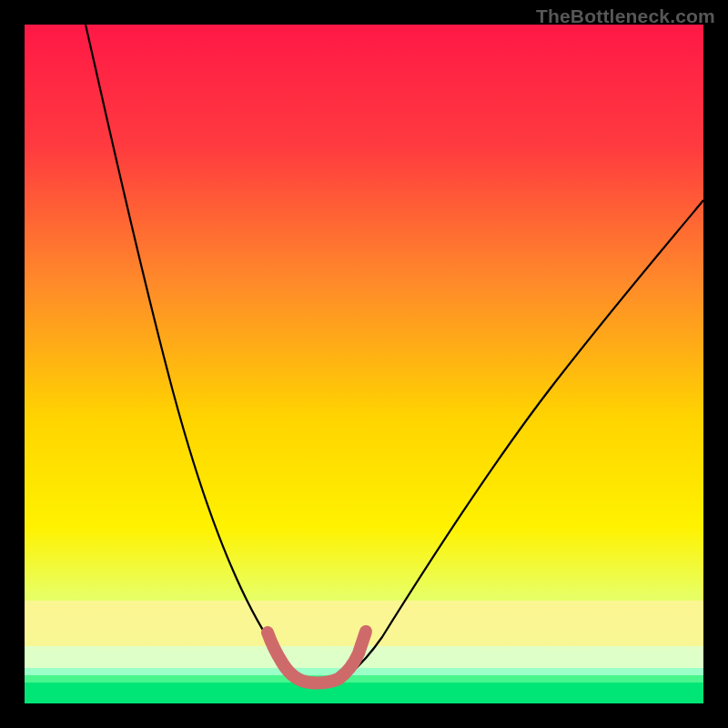 This screenshot has height=728, width=728. I want to click on band-light-green, so click(364, 672).